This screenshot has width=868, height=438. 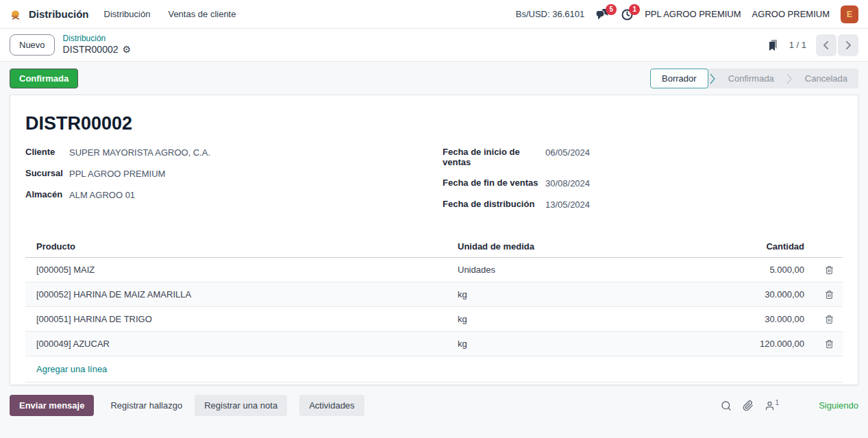 I want to click on field-value-cliente: SUPER MAYORISTA AGROO, C.A., so click(x=140, y=152).